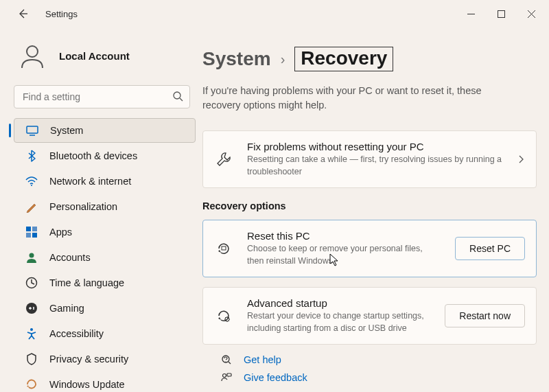 This screenshot has width=549, height=392. What do you see at coordinates (226, 360) in the screenshot?
I see `help-icon` at bounding box center [226, 360].